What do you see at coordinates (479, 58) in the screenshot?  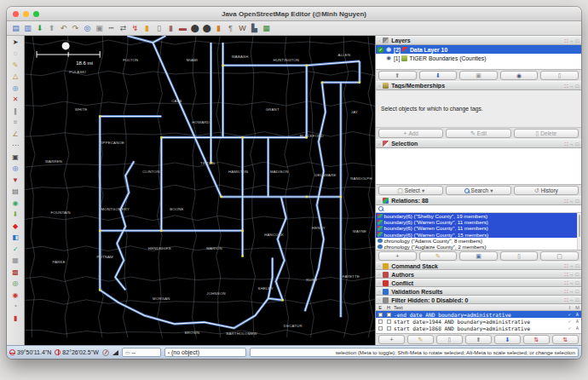 I see `layer-row: ◉[1]TIGER Boundaries (Counties)` at bounding box center [479, 58].